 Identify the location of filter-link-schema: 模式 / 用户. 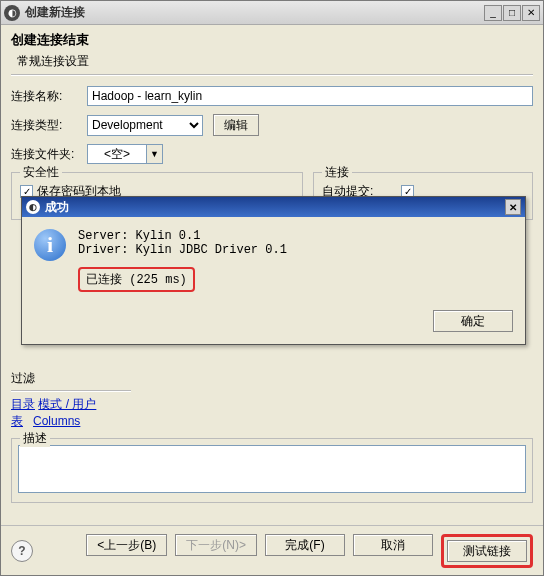
(67, 404).